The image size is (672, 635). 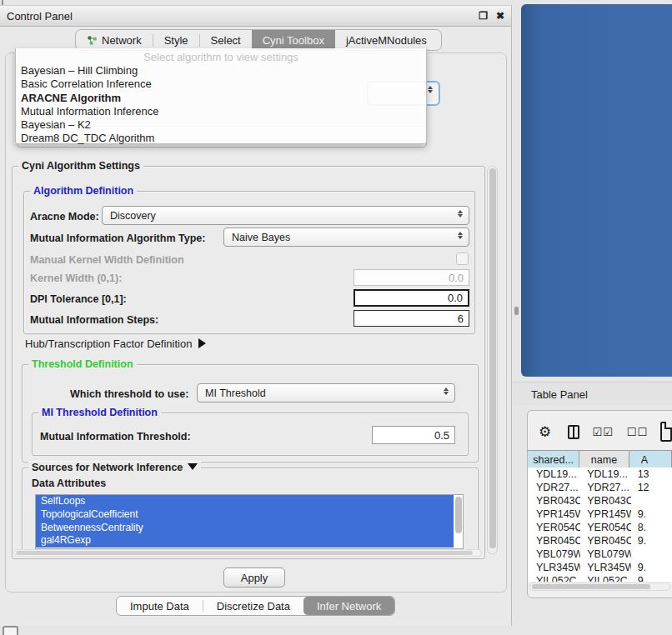 What do you see at coordinates (221, 71) in the screenshot?
I see `algorithm-option: Bayesian – Hill Climbing` at bounding box center [221, 71].